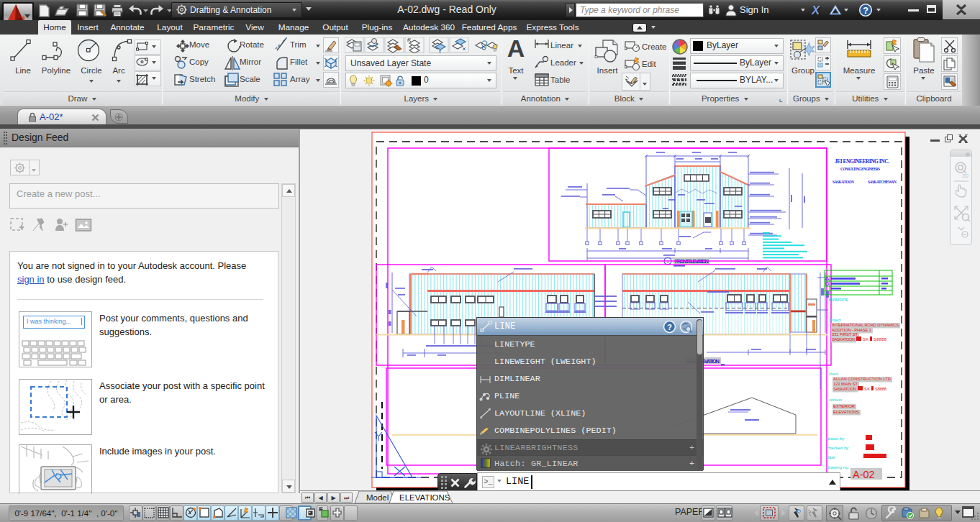 This screenshot has height=522, width=980. I want to click on svg-text: ALLAN CONSTRUCTION LTD, so click(862, 379).